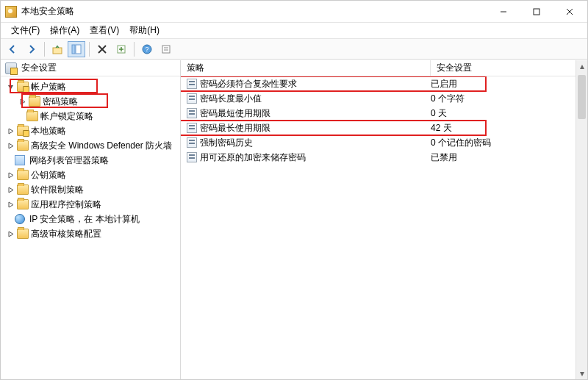 The height and width of the screenshot is (380, 588). Describe the element at coordinates (20, 219) in the screenshot. I see `globe-icon` at that location.